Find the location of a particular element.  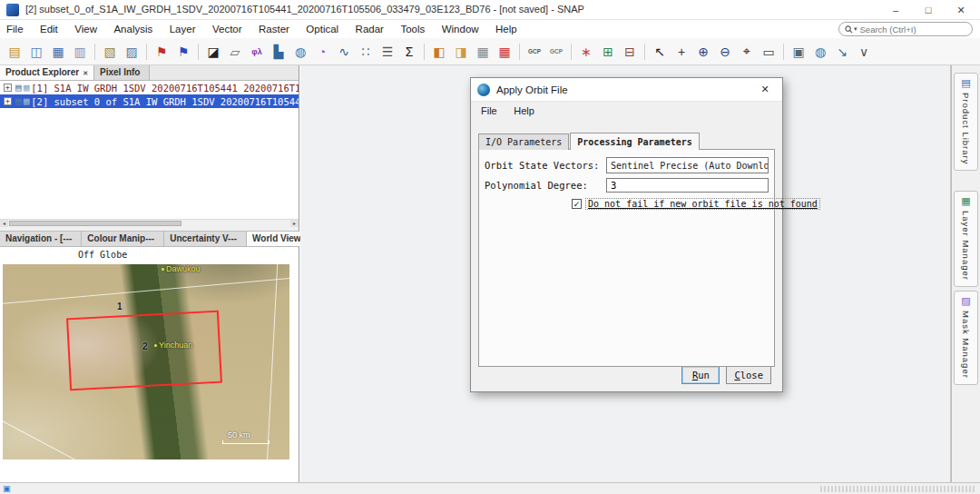

orbit-state-vectors-select: Sentinel Precise (Auto Download) ▼ is located at coordinates (688, 165).